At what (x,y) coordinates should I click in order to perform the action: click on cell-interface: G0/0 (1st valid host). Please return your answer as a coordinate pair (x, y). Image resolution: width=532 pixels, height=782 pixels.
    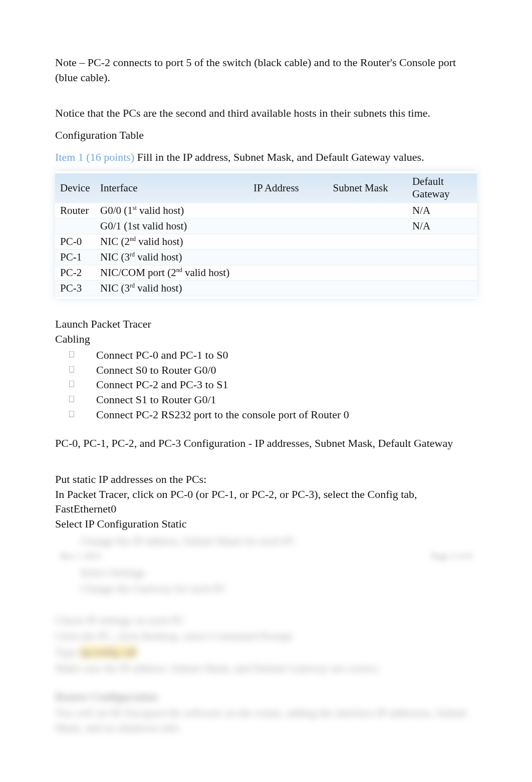
    Looking at the image, I should click on (172, 210).